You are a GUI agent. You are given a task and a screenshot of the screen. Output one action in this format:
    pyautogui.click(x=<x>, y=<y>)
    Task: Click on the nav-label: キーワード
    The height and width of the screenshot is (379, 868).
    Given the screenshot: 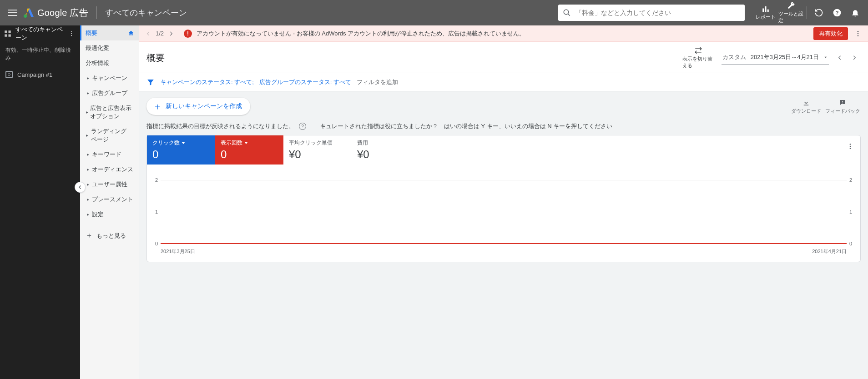 What is the action you would take?
    pyautogui.click(x=106, y=155)
    